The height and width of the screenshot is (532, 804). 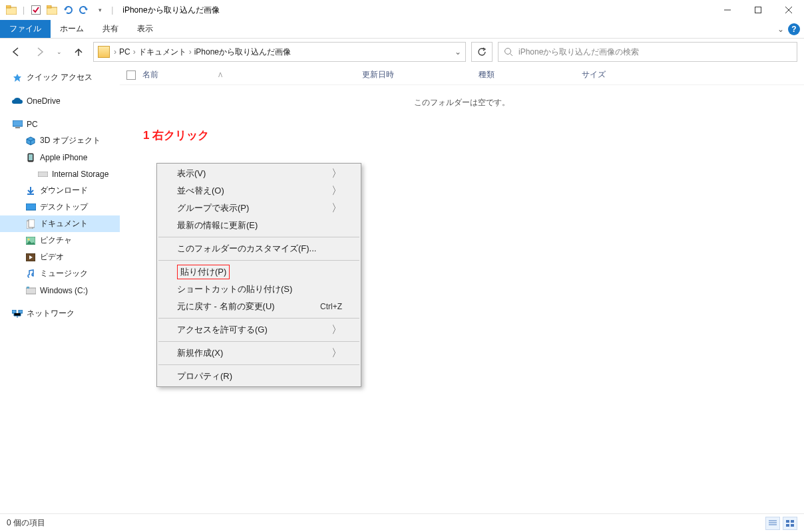 What do you see at coordinates (789, 10) in the screenshot?
I see `close-button` at bounding box center [789, 10].